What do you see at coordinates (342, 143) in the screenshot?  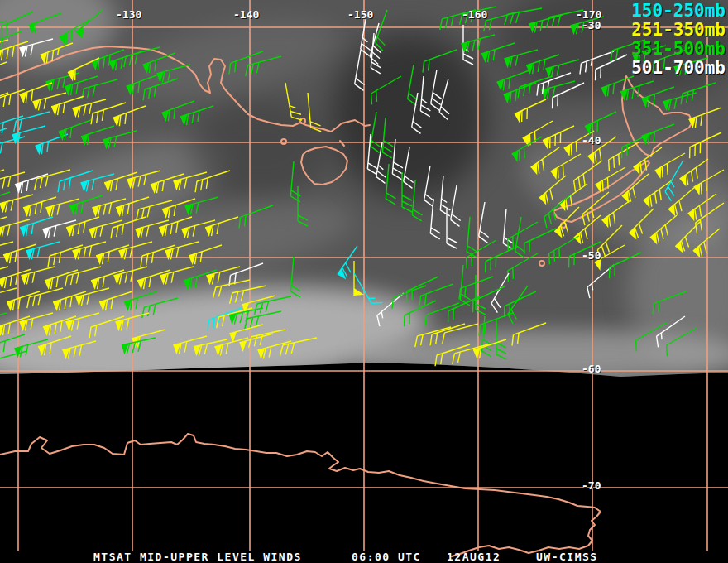 I see `coastline-flinders-island` at bounding box center [342, 143].